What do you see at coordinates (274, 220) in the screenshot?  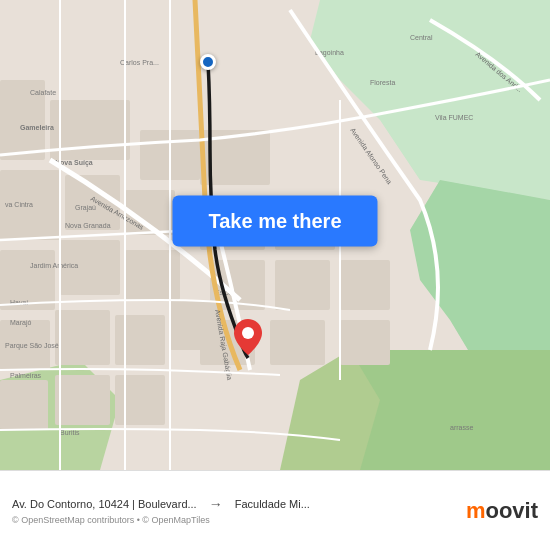 I see `take-me-there-button: Take me there` at bounding box center [274, 220].